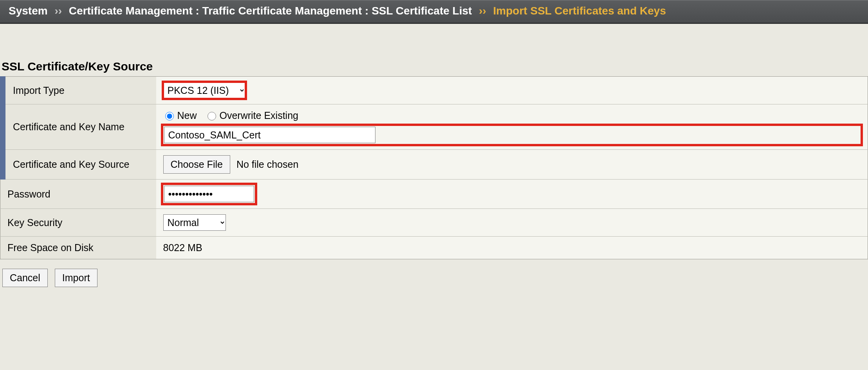 The width and height of the screenshot is (868, 370). Describe the element at coordinates (25, 278) in the screenshot. I see `cancel-button: Cancel` at that location.